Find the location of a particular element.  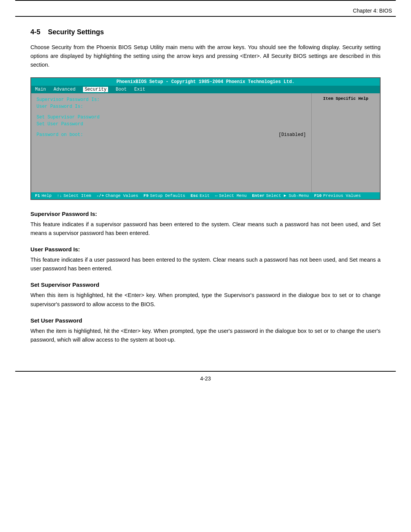

bios-desc-enter: Select ► Sub-Menu is located at coordinates (287, 196).